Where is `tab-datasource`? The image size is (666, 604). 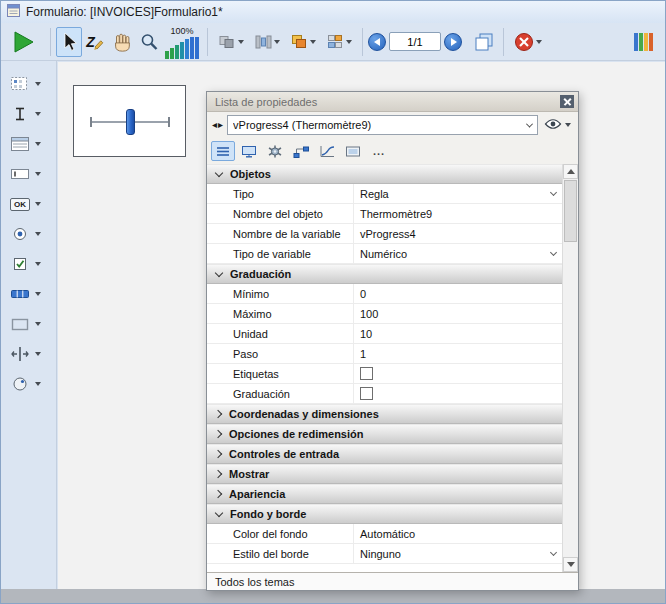
tab-datasource is located at coordinates (301, 151).